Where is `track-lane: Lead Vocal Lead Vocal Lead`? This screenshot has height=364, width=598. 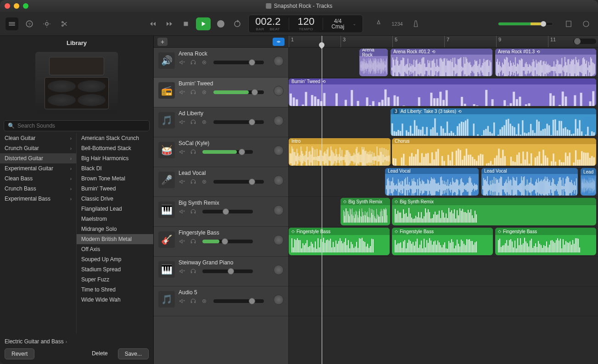 track-lane: Lead Vocal Lead Vocal Lead is located at coordinates (443, 182).